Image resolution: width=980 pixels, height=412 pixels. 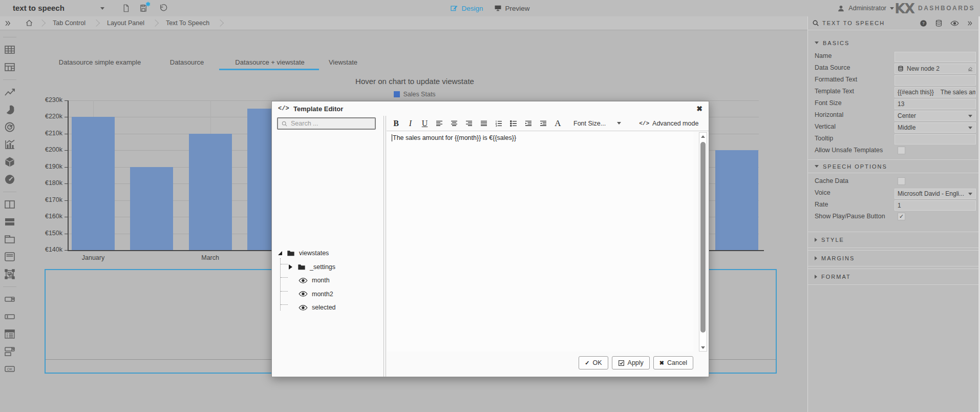 What do you see at coordinates (314, 280) in the screenshot?
I see `tree-item-month: month` at bounding box center [314, 280].